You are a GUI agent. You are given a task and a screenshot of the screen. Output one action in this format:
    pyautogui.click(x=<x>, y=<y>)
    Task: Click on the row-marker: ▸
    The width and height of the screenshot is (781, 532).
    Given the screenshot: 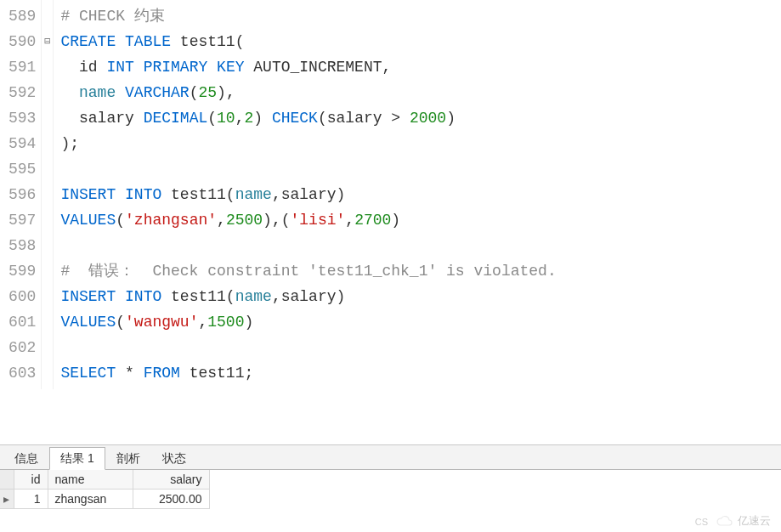 What is the action you would take?
    pyautogui.click(x=7, y=500)
    